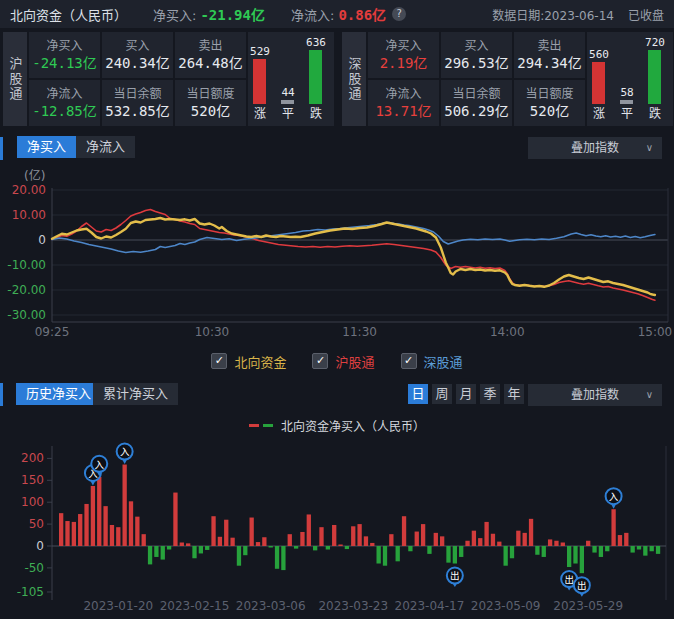  What do you see at coordinates (343, 362) in the screenshot?
I see `legend-item-hugutong: ✓ 沪股通` at bounding box center [343, 362].